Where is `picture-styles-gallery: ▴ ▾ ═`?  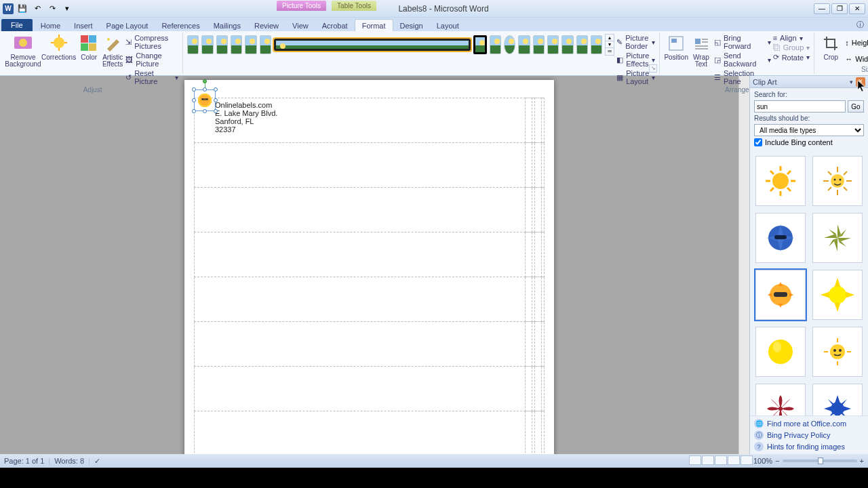
picture-styles-gallery: ▴ ▾ ═ is located at coordinates (401, 45).